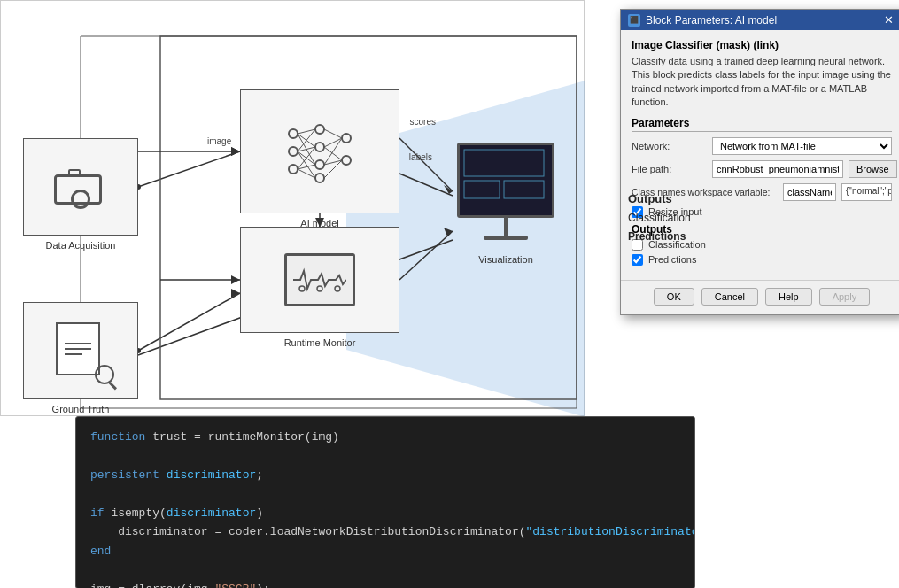 Image resolution: width=899 pixels, height=588 pixels. Describe the element at coordinates (506, 191) in the screenshot. I see `block-visualization: Visualization` at that location.